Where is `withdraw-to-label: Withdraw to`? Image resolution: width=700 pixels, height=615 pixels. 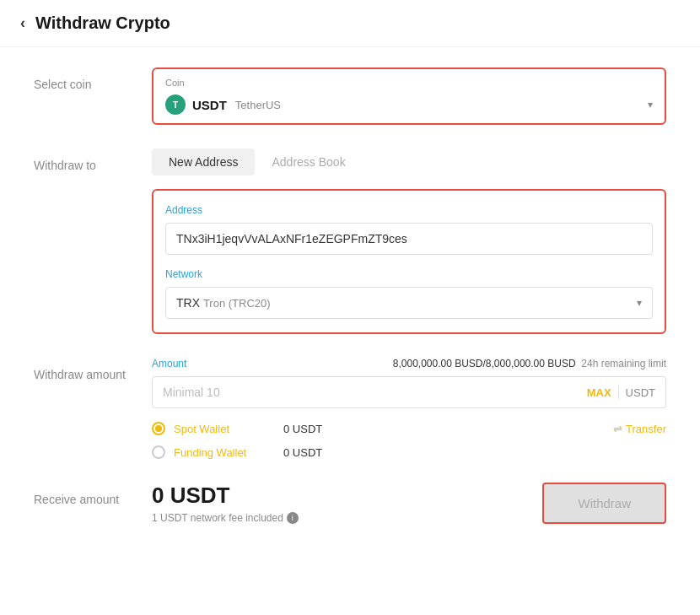 withdraw-to-label: Withdraw to is located at coordinates (93, 160).